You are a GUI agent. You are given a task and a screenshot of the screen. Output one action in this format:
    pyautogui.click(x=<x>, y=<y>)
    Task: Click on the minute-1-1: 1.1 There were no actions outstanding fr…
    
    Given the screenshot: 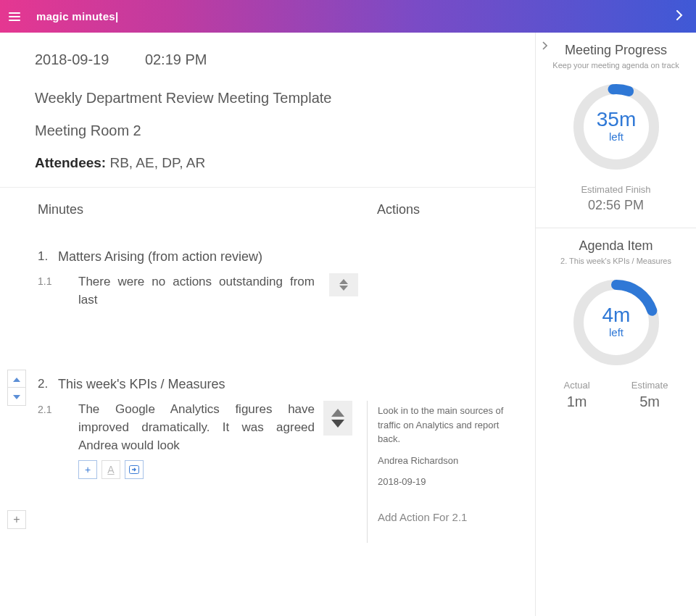 What is the action you would take?
    pyautogui.click(x=268, y=287)
    